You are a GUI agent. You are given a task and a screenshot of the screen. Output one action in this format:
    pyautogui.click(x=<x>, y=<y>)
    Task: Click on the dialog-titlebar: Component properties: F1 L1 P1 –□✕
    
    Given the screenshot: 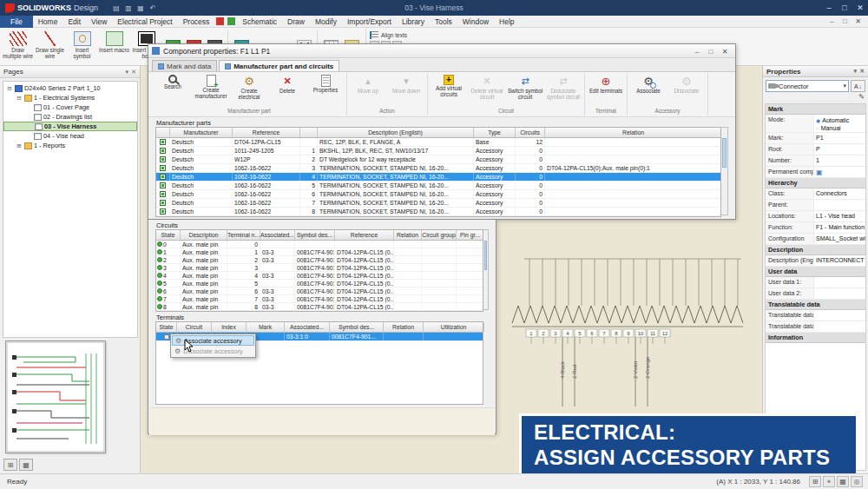 What is the action you would take?
    pyautogui.click(x=442, y=51)
    